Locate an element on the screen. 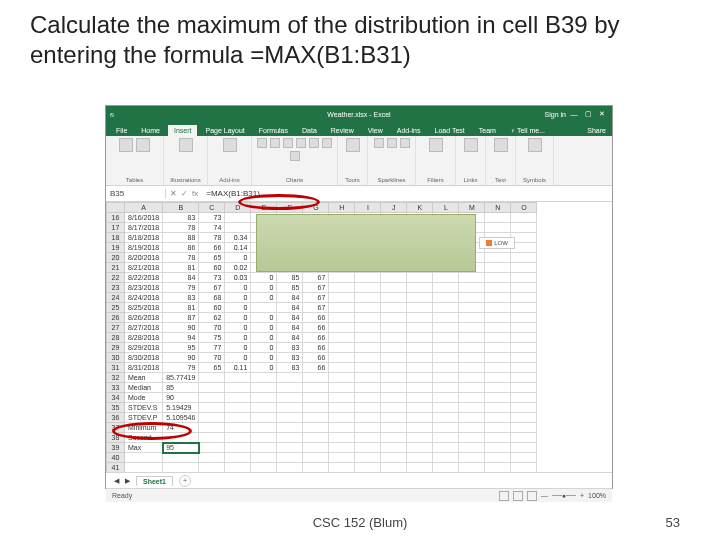 The width and height of the screenshot is (720, 540). cancel-icon: ✕ is located at coordinates (174, 194).